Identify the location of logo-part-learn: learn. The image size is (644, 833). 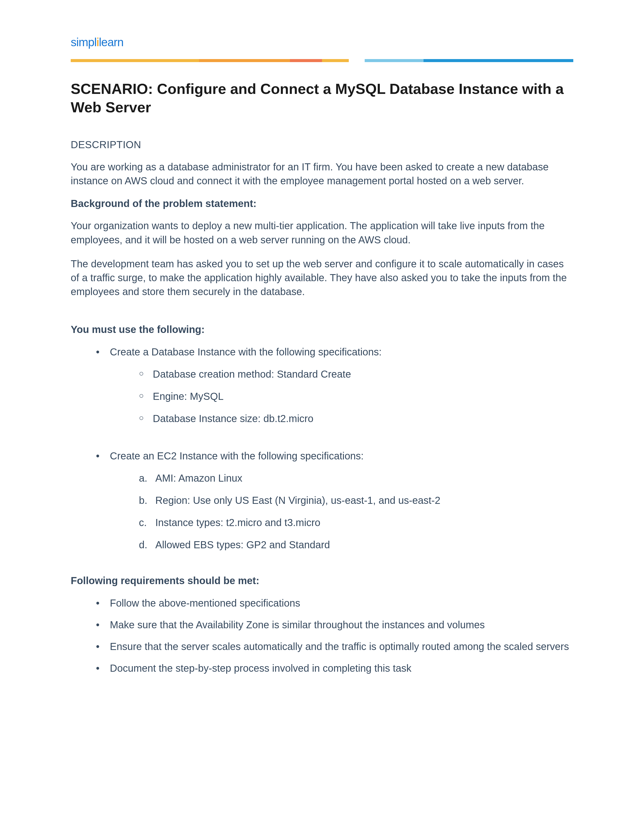
(111, 42).